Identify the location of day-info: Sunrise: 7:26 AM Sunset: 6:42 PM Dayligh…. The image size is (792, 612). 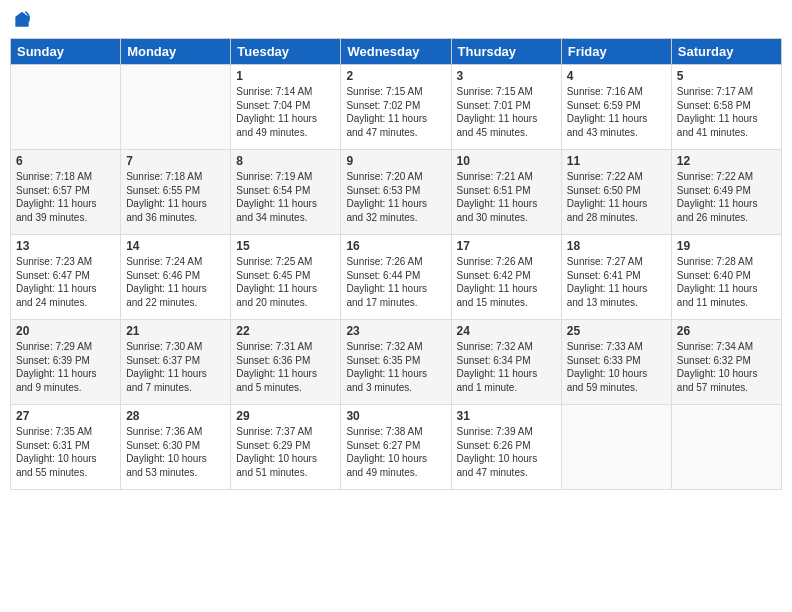
(506, 282).